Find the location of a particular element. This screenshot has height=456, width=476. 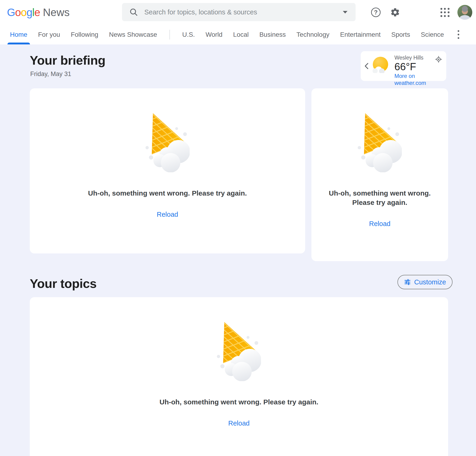

tab-following: Following is located at coordinates (85, 34).